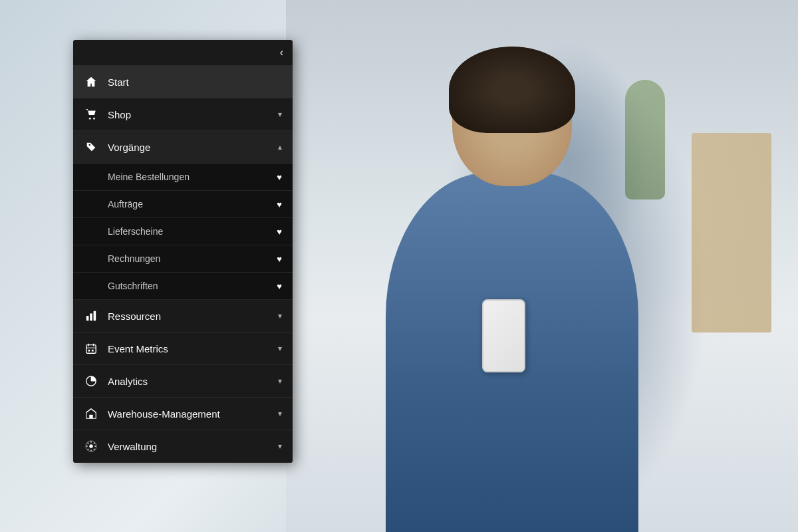  Describe the element at coordinates (183, 114) in the screenshot. I see `sidebar-item-shop: Shop ▾` at that location.